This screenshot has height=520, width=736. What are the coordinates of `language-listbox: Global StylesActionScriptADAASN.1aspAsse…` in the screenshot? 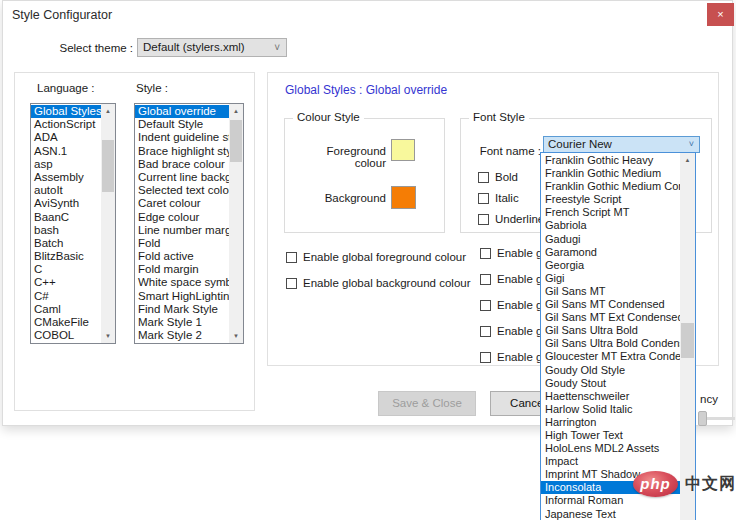 It's located at (73, 224).